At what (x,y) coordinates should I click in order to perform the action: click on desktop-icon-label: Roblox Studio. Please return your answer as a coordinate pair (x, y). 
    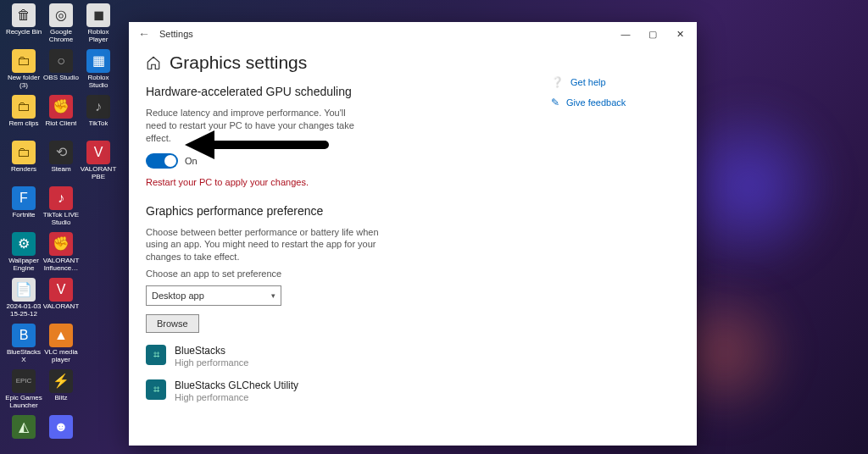
    Looking at the image, I should click on (98, 82).